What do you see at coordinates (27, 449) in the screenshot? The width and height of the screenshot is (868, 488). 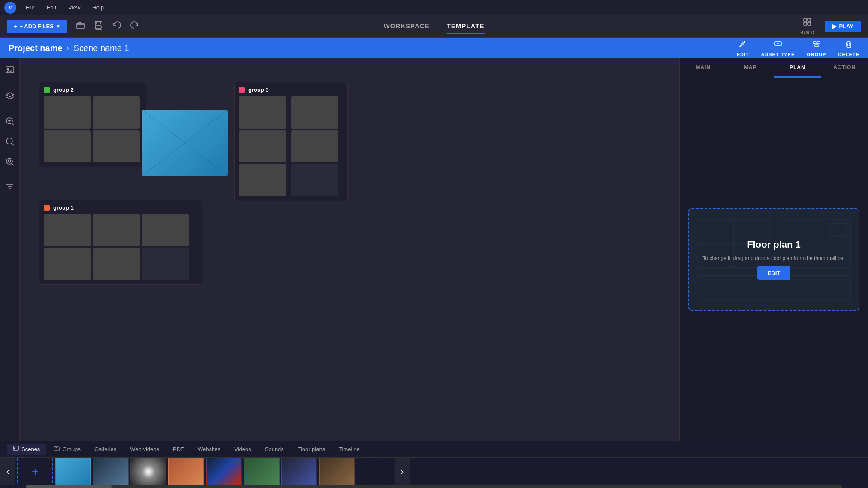 I see `bottom-tab-scenes: Scenes` at bounding box center [27, 449].